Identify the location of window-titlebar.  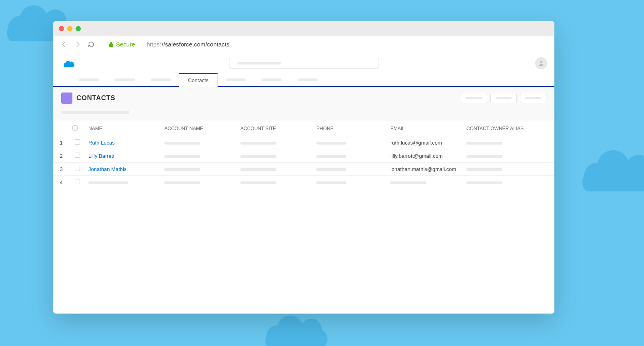
(304, 28).